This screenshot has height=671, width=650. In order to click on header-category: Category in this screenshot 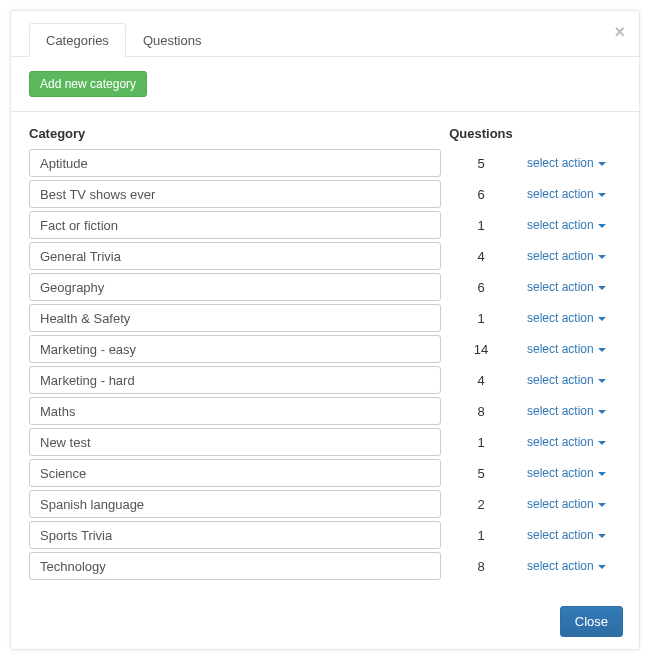, I will do `click(235, 134)`.